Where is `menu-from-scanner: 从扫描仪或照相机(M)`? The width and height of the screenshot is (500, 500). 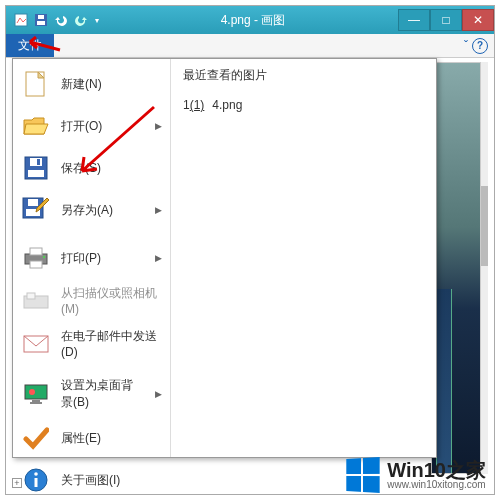
menu-from-scanner: 从扫描仪或照相机(M) is located at coordinates (92, 300).